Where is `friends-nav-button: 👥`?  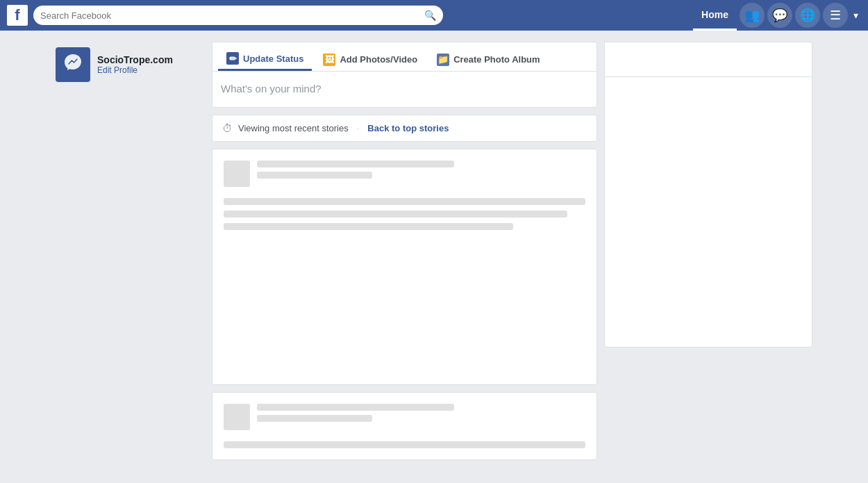 friends-nav-button: 👥 is located at coordinates (752, 15).